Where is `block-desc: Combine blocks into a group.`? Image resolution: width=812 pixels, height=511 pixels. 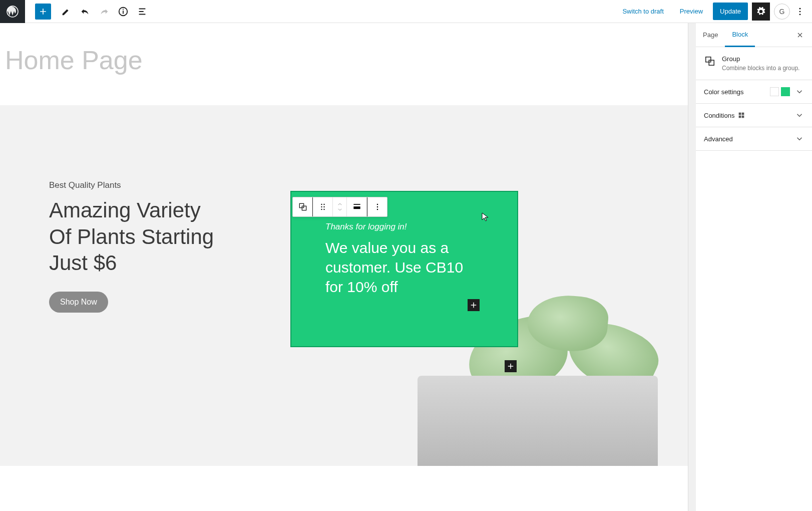 block-desc: Combine blocks into a group. is located at coordinates (761, 68).